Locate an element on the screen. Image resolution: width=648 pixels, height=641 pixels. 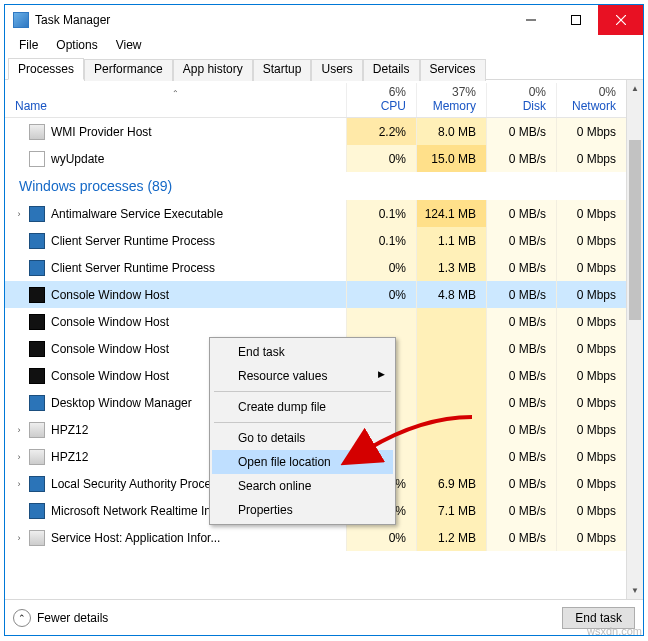
ctx-properties: Properties is located at coordinates (302, 510).